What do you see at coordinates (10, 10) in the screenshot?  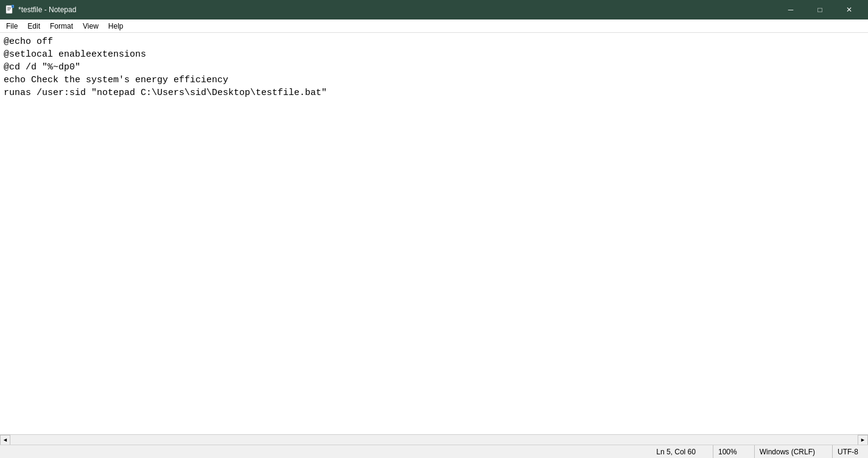 I see `notepad-icon` at bounding box center [10, 10].